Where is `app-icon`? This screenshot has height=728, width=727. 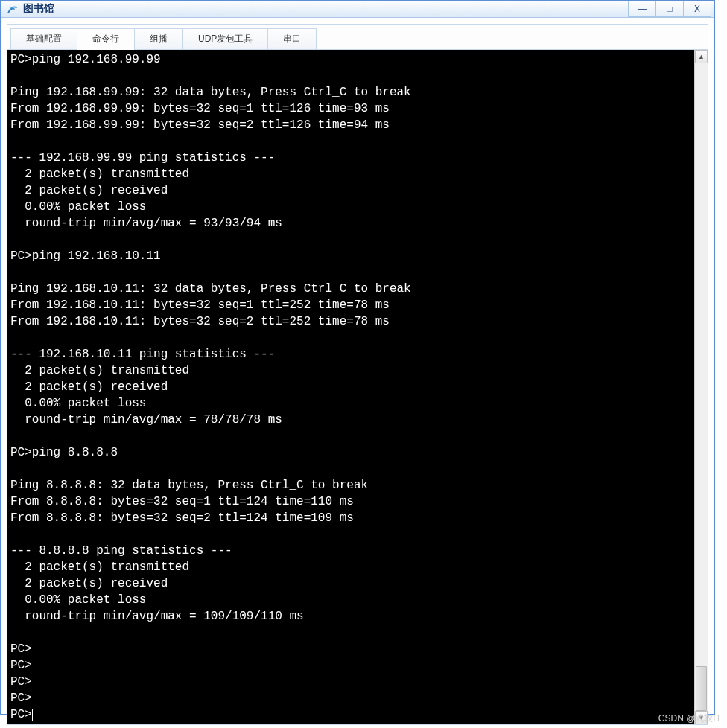
app-icon is located at coordinates (13, 9).